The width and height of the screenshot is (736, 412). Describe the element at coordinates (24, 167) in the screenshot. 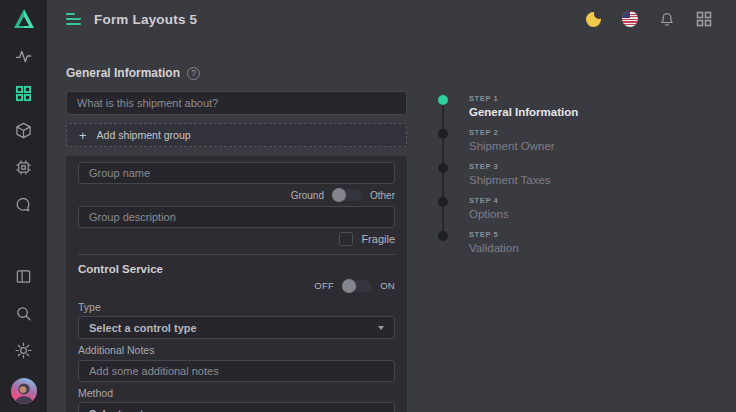

I see `cpu-chip-icon` at that location.